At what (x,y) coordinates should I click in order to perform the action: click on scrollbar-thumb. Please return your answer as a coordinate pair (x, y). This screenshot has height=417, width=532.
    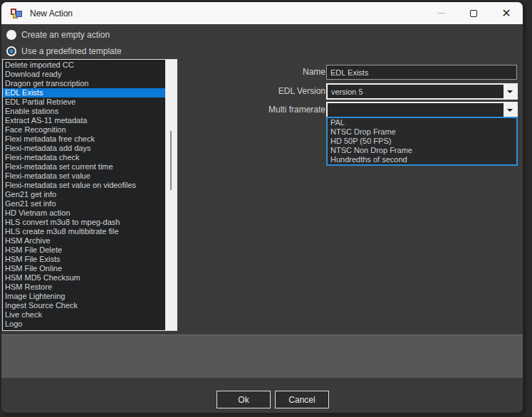
    Looking at the image, I should click on (171, 161).